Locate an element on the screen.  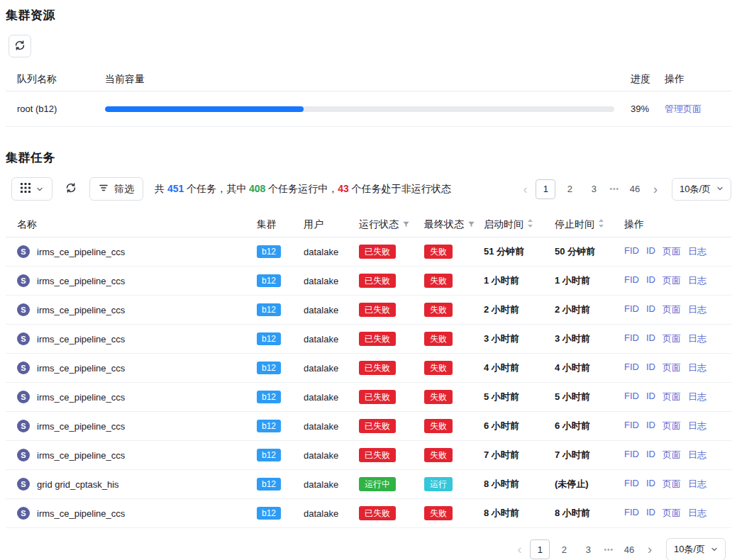
col-actions: 操作 is located at coordinates (692, 79).